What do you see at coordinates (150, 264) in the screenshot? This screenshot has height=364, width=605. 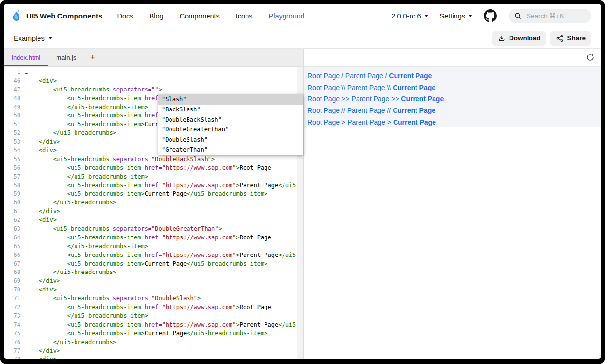 I see `code-line: 67 <ui5-breadcrumbs-item>Current Page</u…` at bounding box center [150, 264].